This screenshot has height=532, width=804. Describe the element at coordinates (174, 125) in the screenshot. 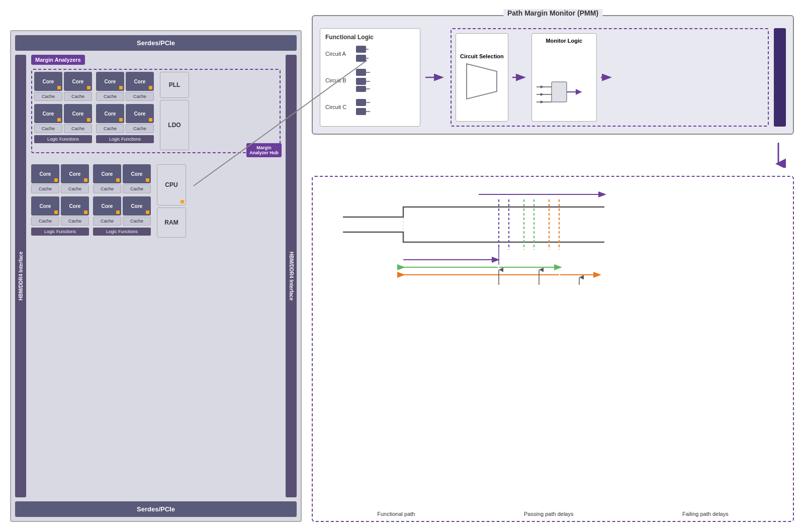

I see `ldo-block: LDO` at that location.